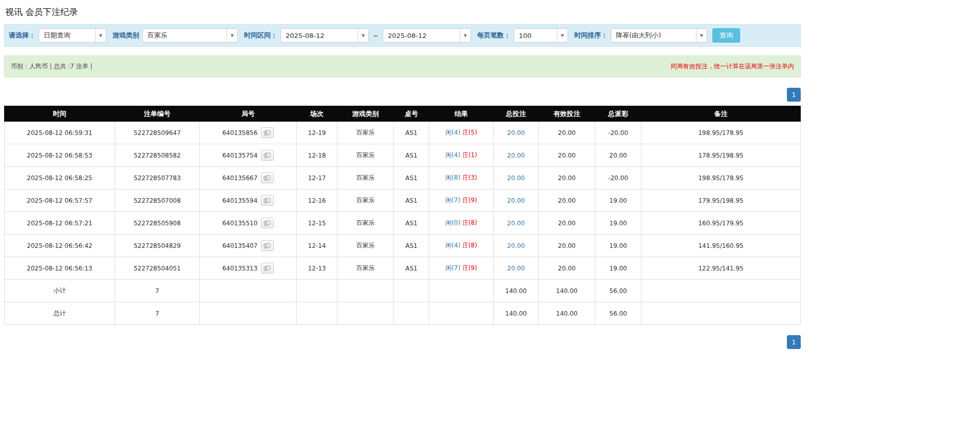 Image resolution: width=980 pixels, height=426 pixels. Describe the element at coordinates (541, 35) in the screenshot. I see `page-size-select: 100 ▼` at that location.